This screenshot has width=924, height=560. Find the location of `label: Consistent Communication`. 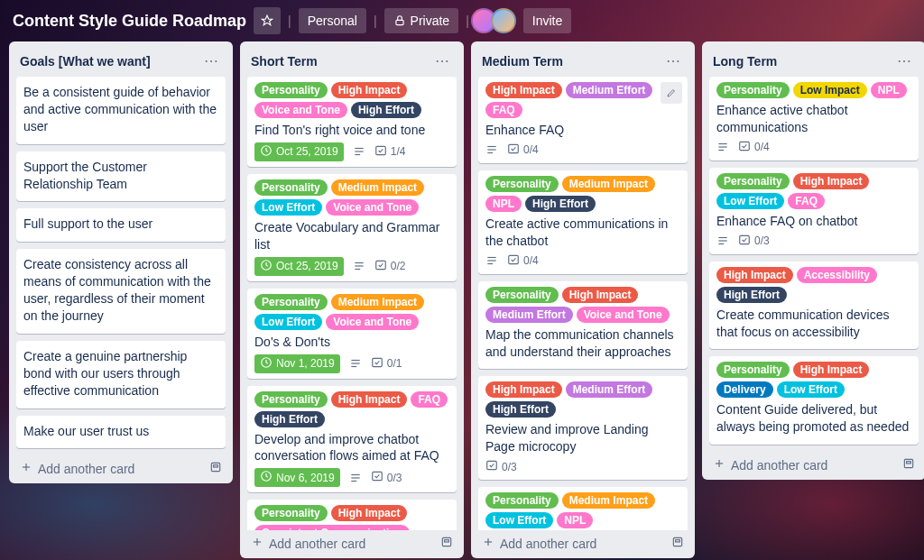

label: Consistent Communication is located at coordinates (332, 528).